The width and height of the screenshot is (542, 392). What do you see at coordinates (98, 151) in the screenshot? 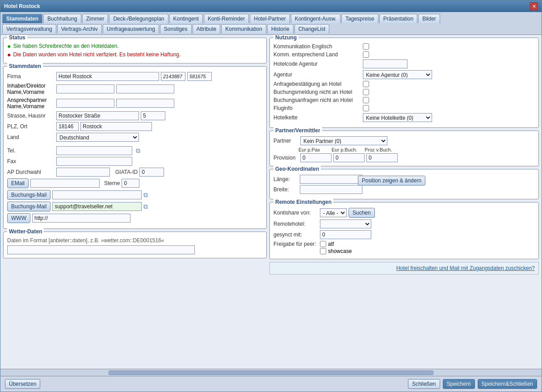
I see `tel-inputs: ⧉` at bounding box center [98, 151].